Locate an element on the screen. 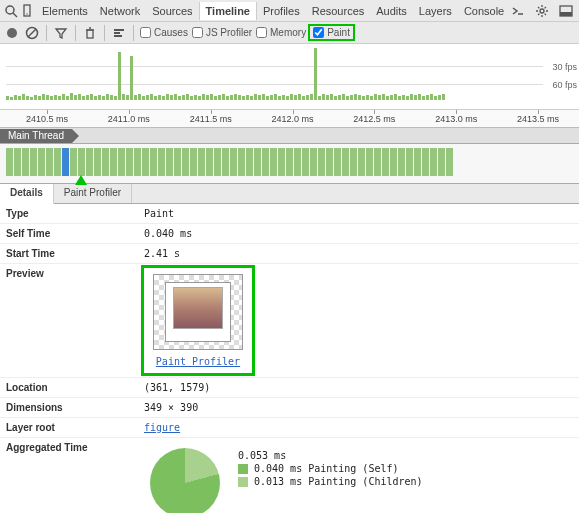  tab-layers: Layers is located at coordinates (436, 11).